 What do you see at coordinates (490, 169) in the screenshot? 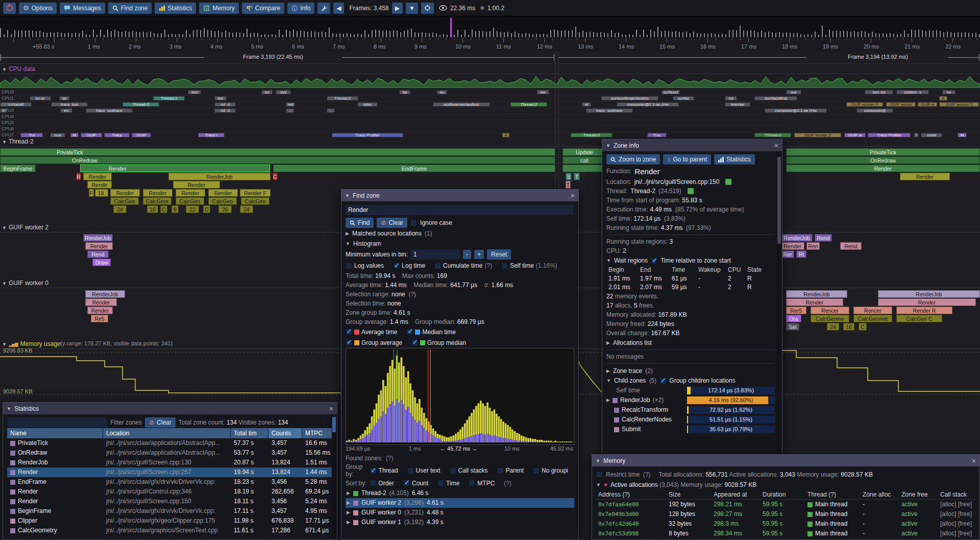
I see `thread-lane: BeginFrameRenderEndFrameRender` at bounding box center [490, 169].